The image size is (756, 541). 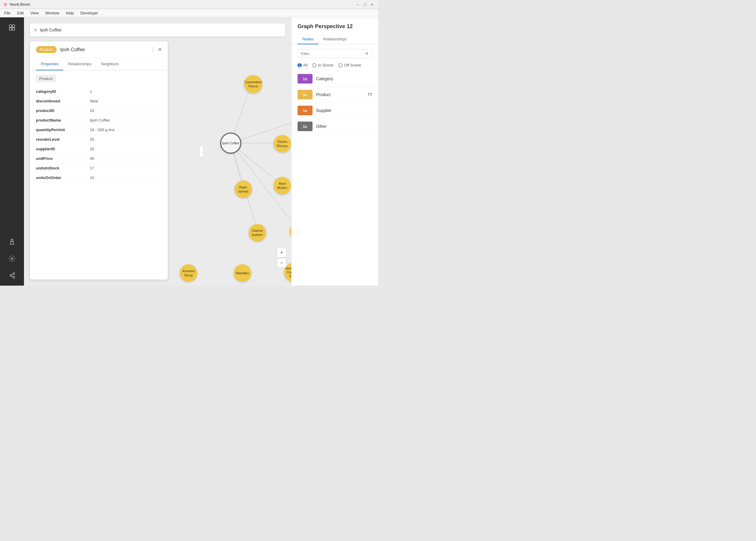 I want to click on right-panel-title: Graph Perspective 12, so click(x=335, y=27).